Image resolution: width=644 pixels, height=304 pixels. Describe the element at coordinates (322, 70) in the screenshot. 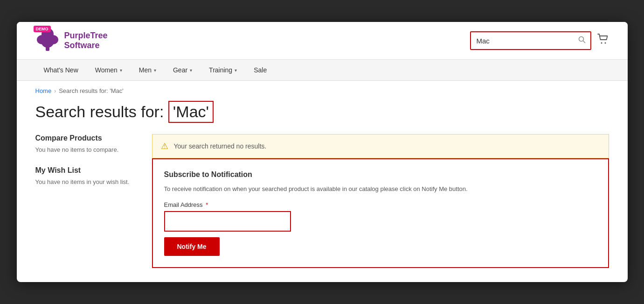

I see `nav-list: What's New Women ▾ Men ▾ Gear ▾` at that location.